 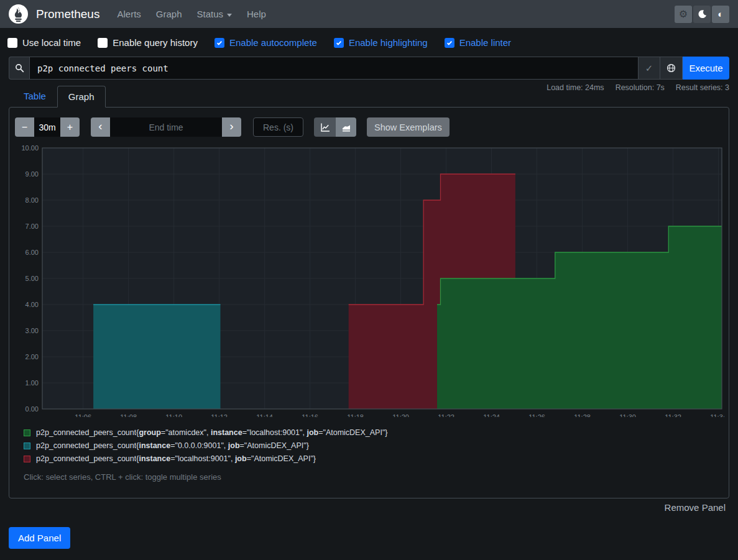 I want to click on y-axis-label: 4.00, so click(x=32, y=305).